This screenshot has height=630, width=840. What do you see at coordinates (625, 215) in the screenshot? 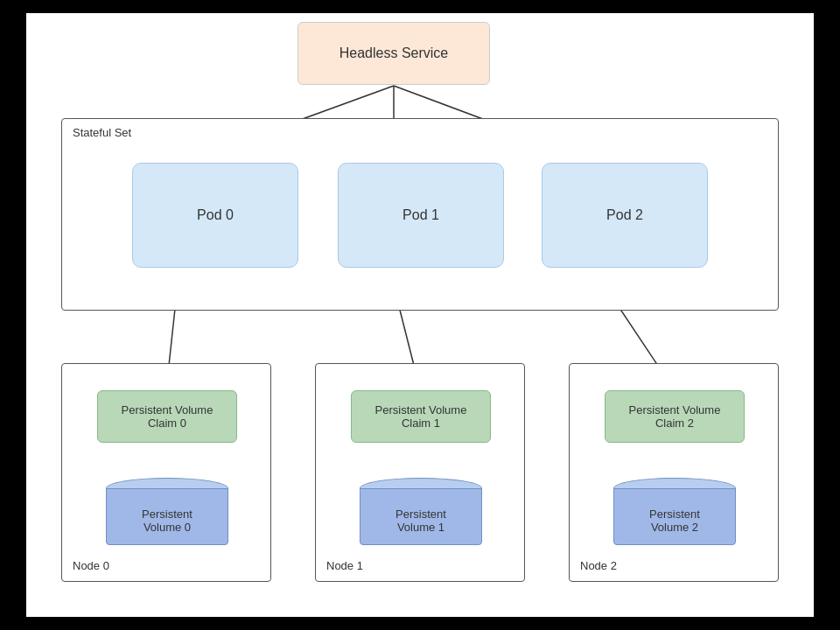
I see `pod-2-box: Pod 2` at bounding box center [625, 215].